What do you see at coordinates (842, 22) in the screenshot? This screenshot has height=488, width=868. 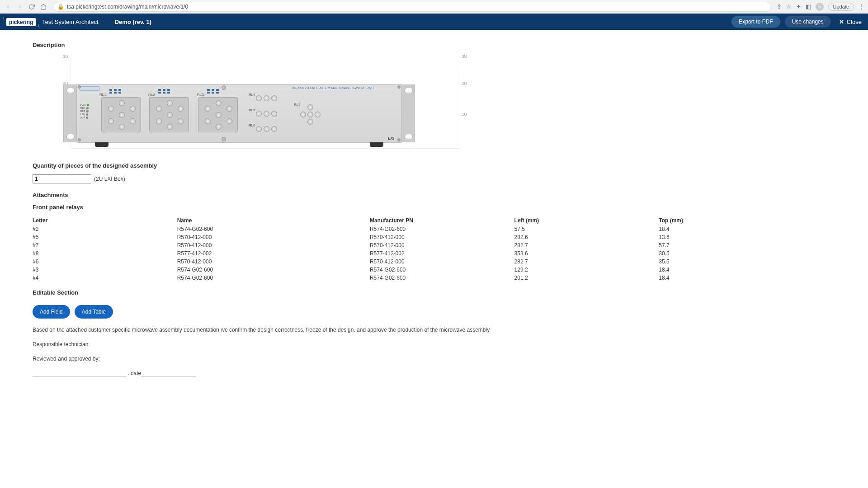 I see `close-icon: ✕` at bounding box center [842, 22].